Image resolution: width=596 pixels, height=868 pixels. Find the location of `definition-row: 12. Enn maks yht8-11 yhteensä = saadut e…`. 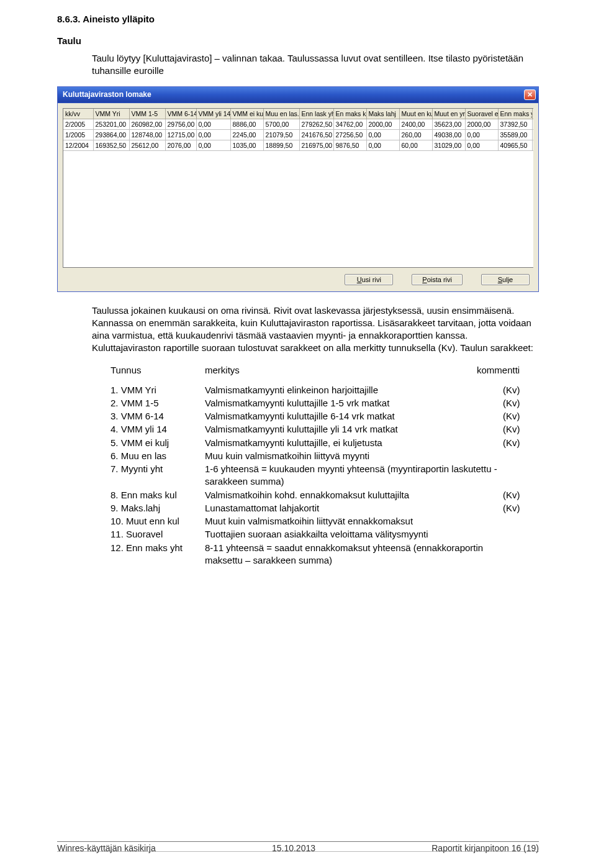

definition-row: 12. Enn maks yht8-11 yhteensä = saadut e… is located at coordinates (325, 554).